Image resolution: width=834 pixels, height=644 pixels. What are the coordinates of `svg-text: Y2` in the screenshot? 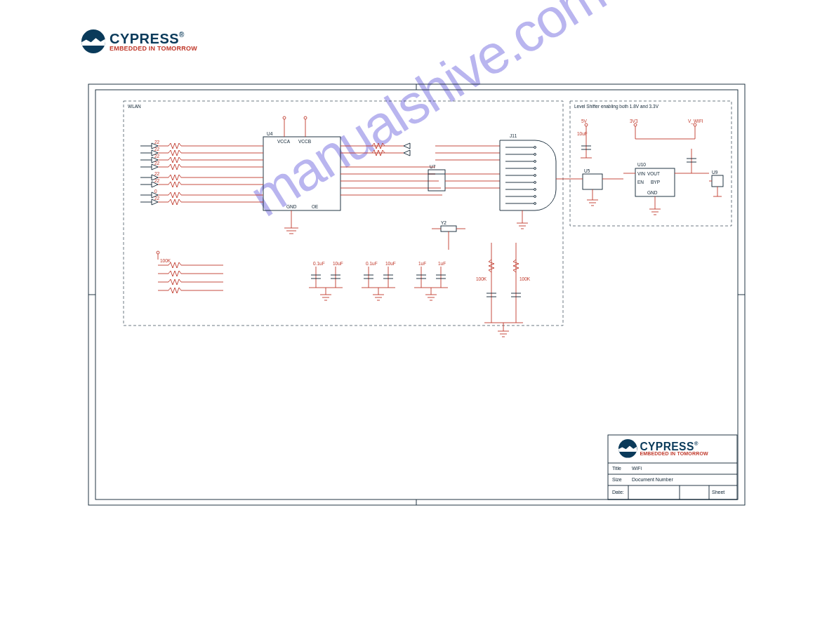 It's located at (444, 223).